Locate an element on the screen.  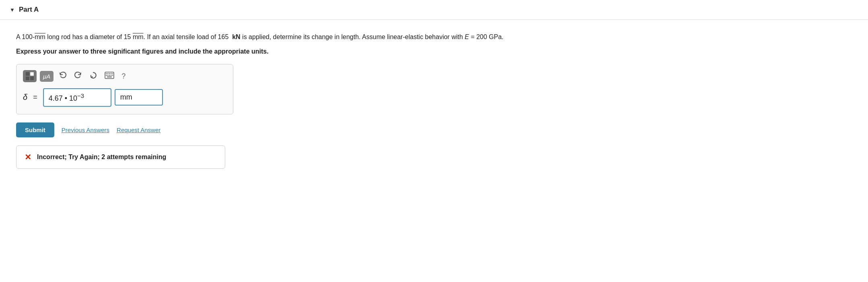
chevron-down-icon: ▼ is located at coordinates (12, 10).